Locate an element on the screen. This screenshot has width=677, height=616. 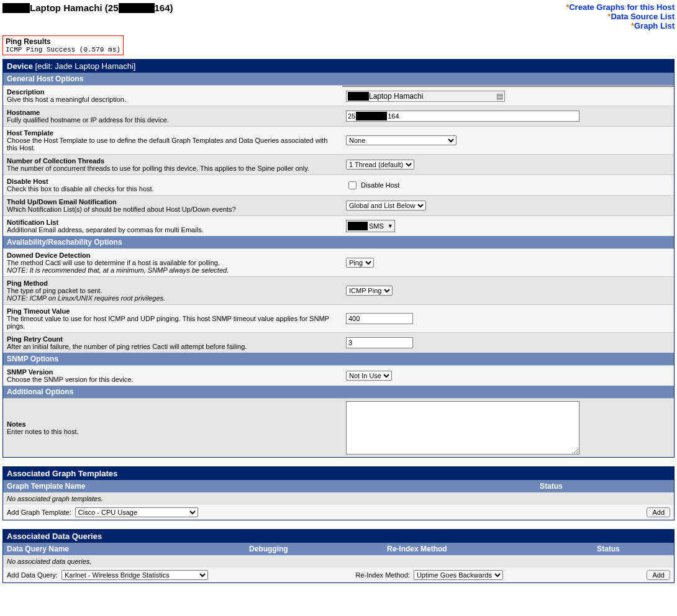
add-data-query-button: Add is located at coordinates (658, 575).